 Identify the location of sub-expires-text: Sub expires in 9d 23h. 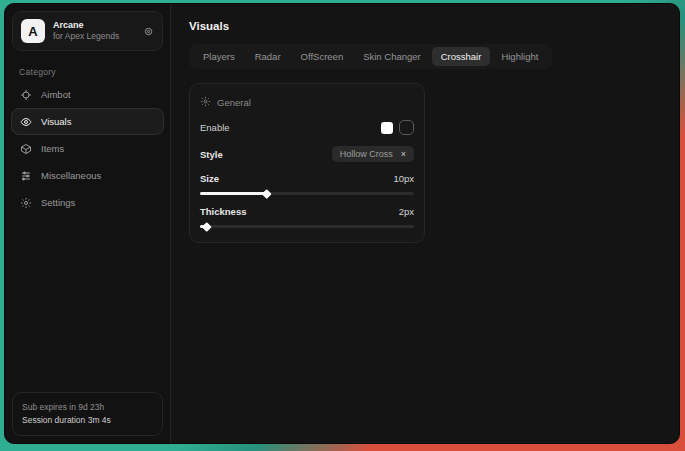
(88, 408).